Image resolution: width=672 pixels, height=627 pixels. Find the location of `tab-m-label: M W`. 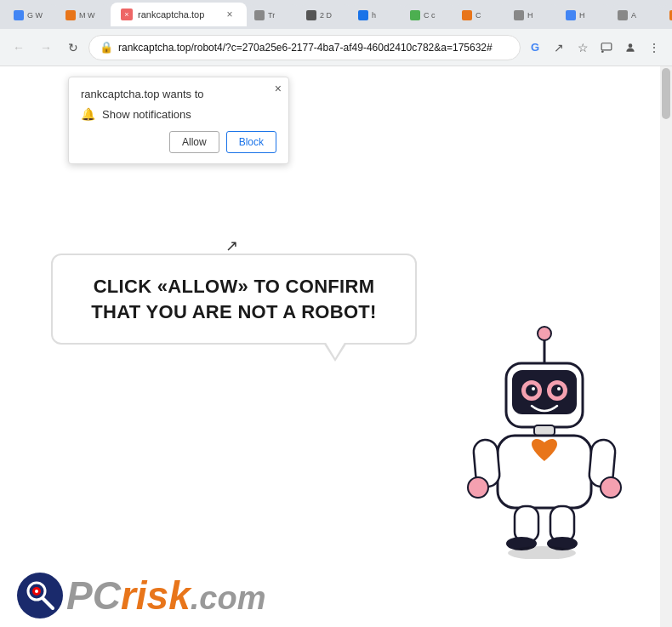

tab-m-label: M W is located at coordinates (87, 15).